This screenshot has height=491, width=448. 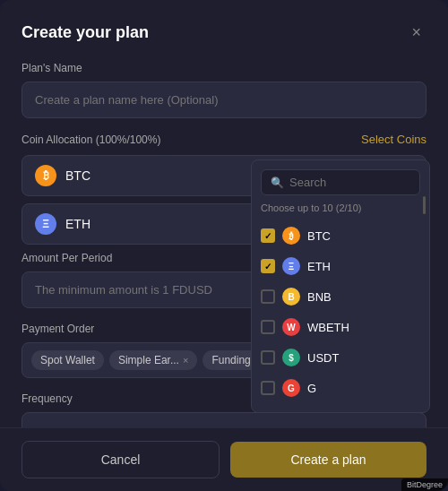 What do you see at coordinates (224, 68) in the screenshot?
I see `plan-name-label: Plan's Name` at bounding box center [224, 68].